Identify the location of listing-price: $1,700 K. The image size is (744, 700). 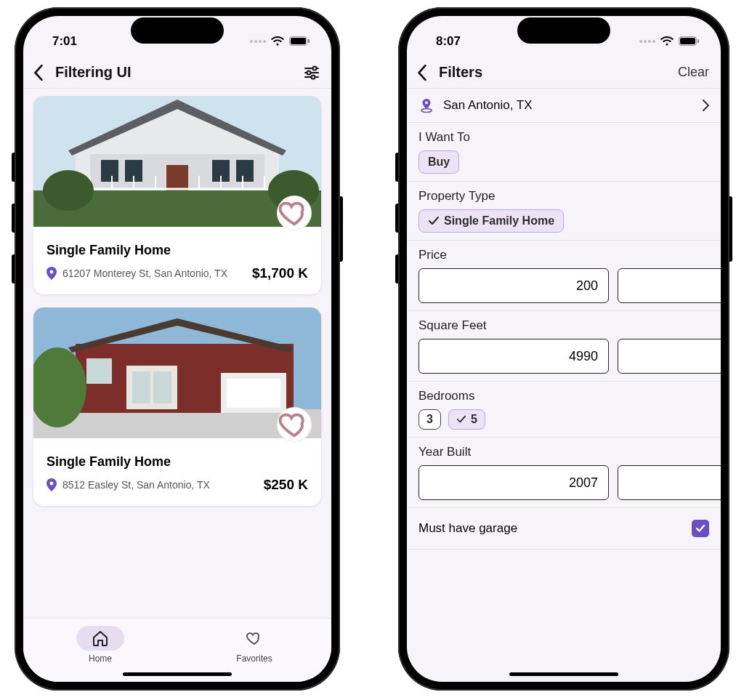
(280, 273).